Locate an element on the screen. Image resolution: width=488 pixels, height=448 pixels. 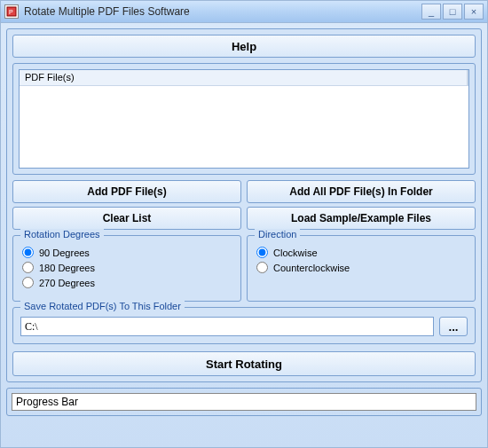
minimize-button: _ is located at coordinates (431, 12).